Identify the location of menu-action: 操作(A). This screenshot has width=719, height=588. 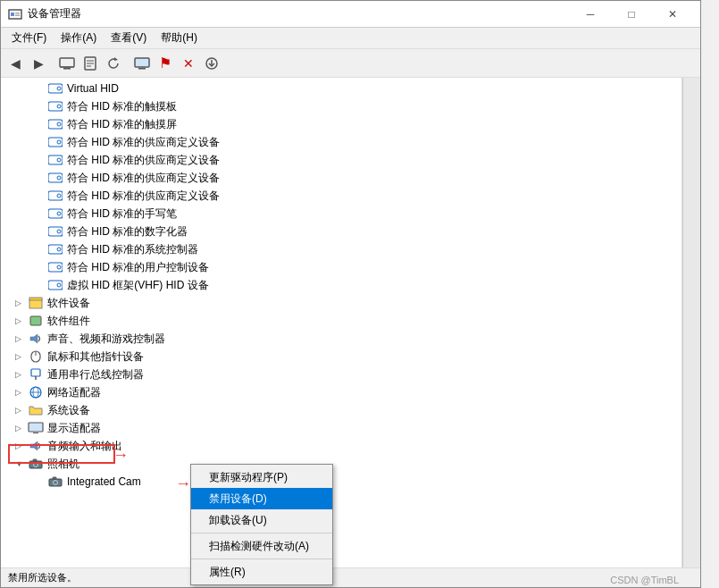
(79, 38).